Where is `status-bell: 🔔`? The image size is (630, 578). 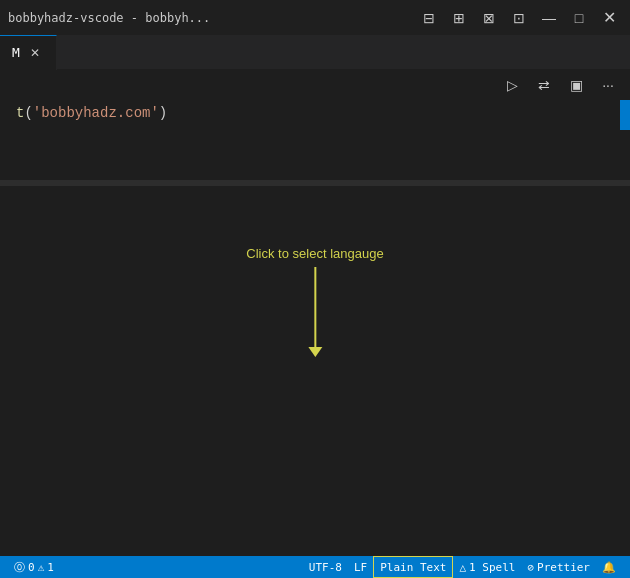 status-bell: 🔔 is located at coordinates (609, 567).